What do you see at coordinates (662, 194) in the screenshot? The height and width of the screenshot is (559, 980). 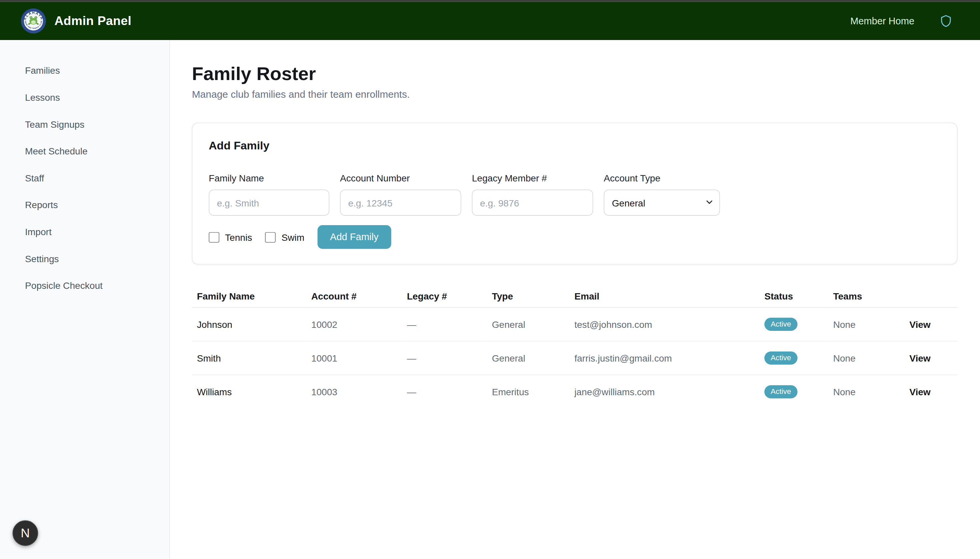 I see `account-type-field-group: Account Type General` at bounding box center [662, 194].